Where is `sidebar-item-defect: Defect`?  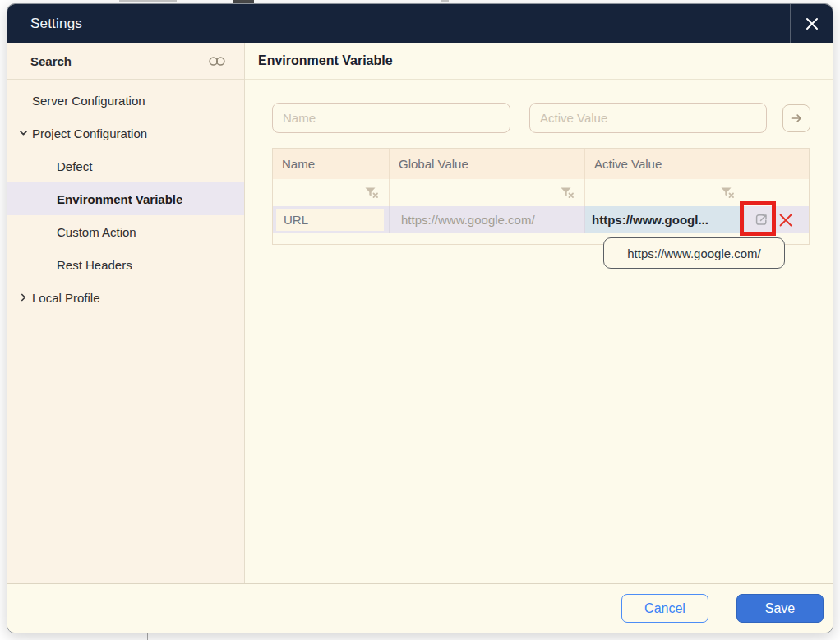 sidebar-item-defect: Defect is located at coordinates (126, 166).